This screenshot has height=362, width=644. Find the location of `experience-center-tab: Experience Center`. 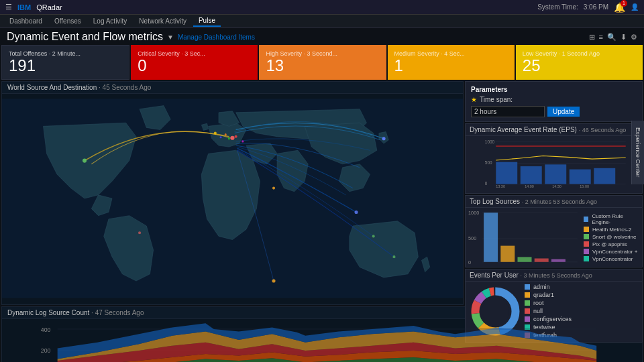

experience-center-tab: Experience Center is located at coordinates (637, 153).